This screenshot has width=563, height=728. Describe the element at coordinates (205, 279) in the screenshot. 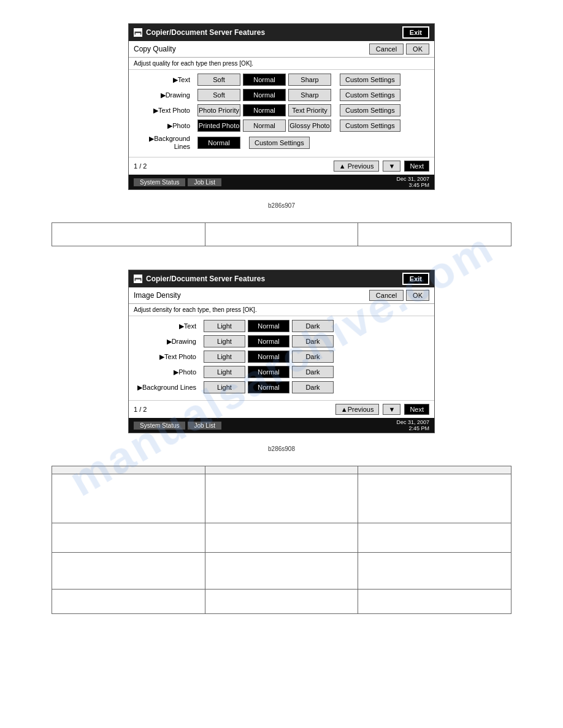

I see `dialog2-title: Copier/Document Server Features` at that location.